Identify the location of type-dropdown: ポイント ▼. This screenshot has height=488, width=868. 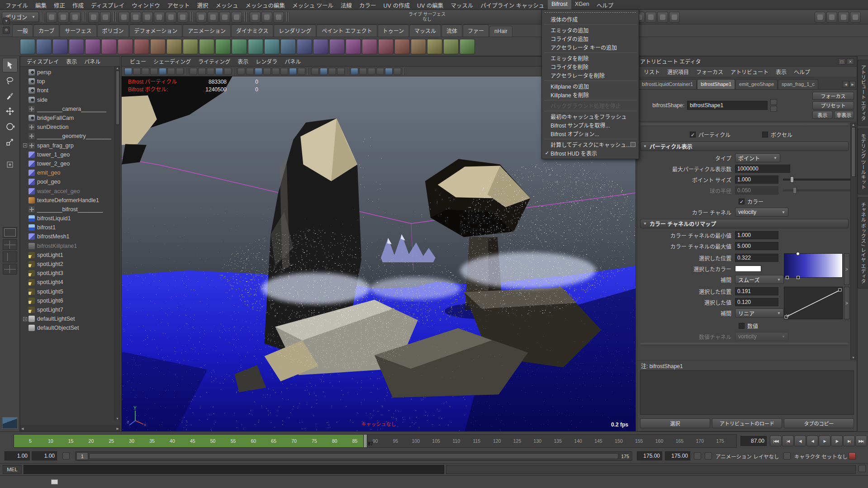
(758, 158).